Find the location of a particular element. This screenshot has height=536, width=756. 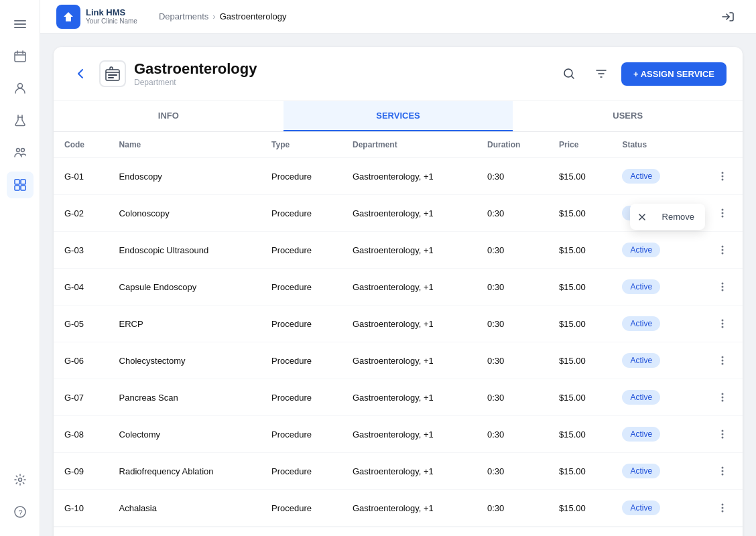

filter-button is located at coordinates (601, 74).